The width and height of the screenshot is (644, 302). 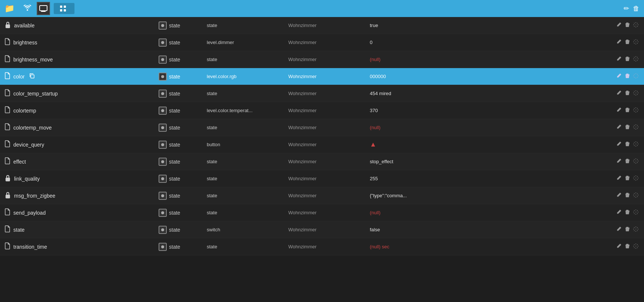 What do you see at coordinates (183, 230) in the screenshot?
I see `col-type-state: state` at bounding box center [183, 230].